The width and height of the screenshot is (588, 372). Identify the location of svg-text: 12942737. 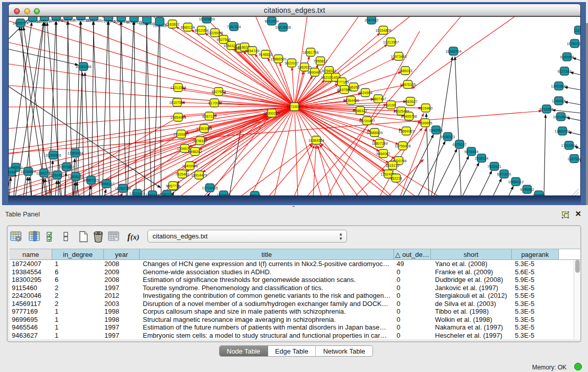
(44, 173).